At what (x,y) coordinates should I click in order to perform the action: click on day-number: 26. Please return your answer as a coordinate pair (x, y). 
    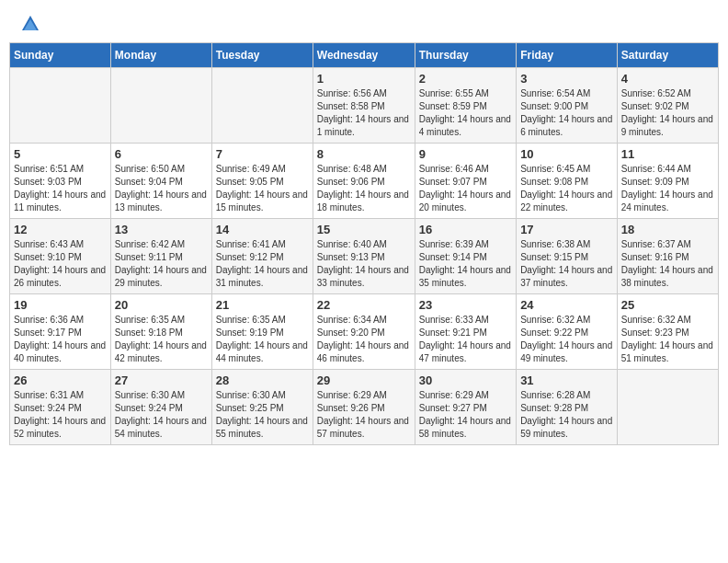
    Looking at the image, I should click on (61, 381).